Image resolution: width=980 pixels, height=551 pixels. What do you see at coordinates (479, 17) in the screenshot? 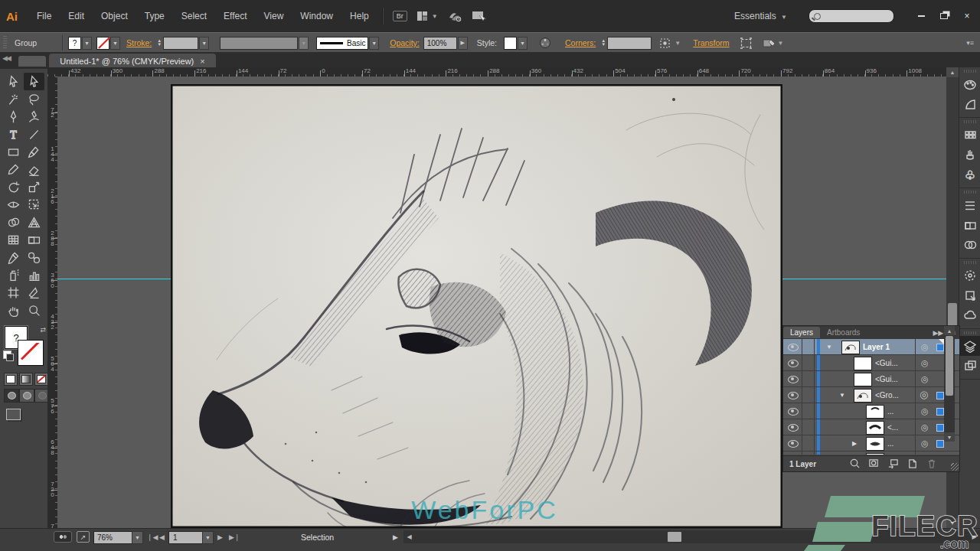
I see `touch-workspace-icon` at bounding box center [479, 17].